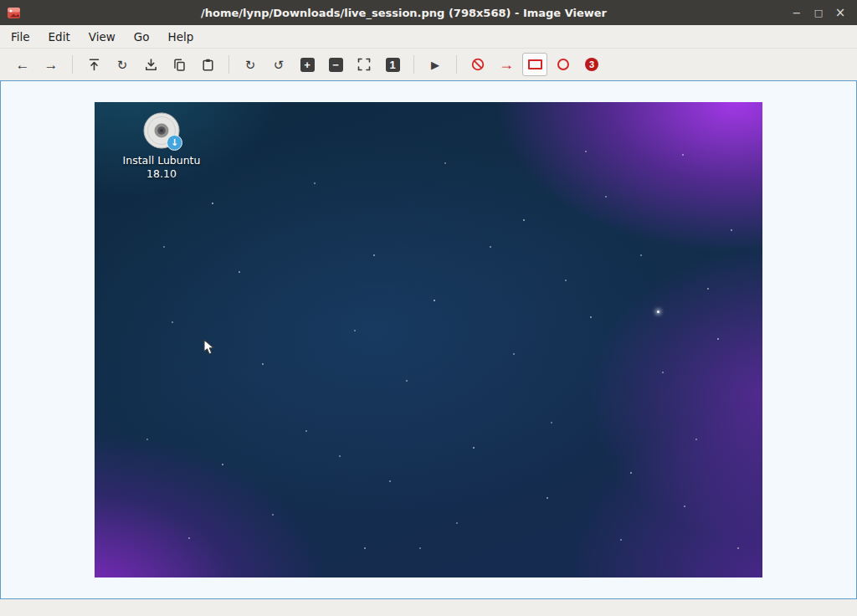 Image resolution: width=857 pixels, height=616 pixels. What do you see at coordinates (23, 65) in the screenshot?
I see `arrow-left-icon: ←` at bounding box center [23, 65].